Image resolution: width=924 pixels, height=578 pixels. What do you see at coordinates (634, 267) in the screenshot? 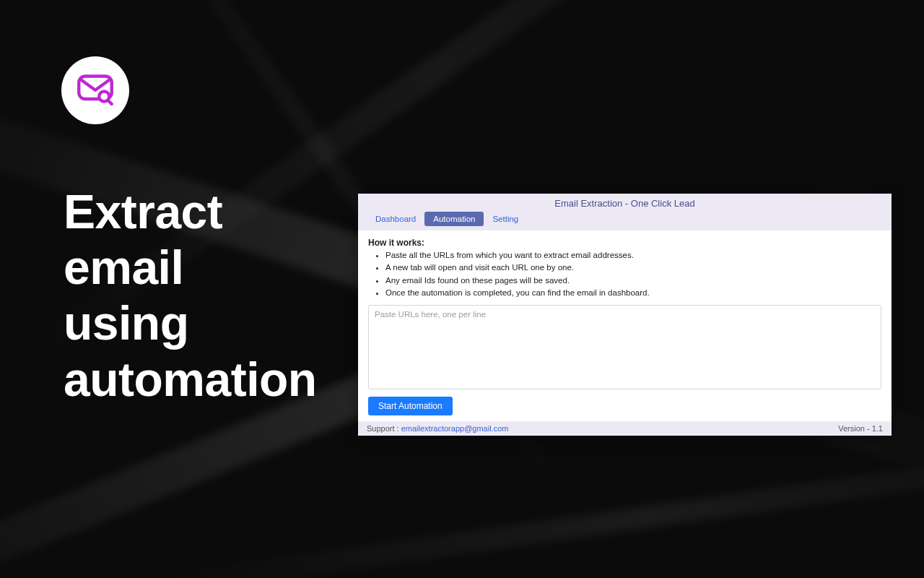
I see `list-item: A new tab will open and visit each URL o…` at bounding box center [634, 267].